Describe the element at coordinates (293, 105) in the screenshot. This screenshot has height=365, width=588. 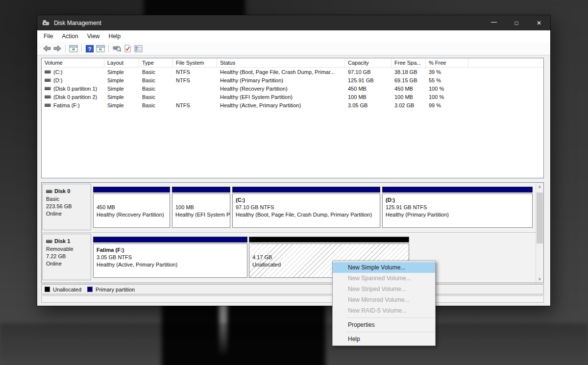
I see `volume-row-fatima: Fatima (F:) Simple Basic NTFS Healthy (A…` at that location.